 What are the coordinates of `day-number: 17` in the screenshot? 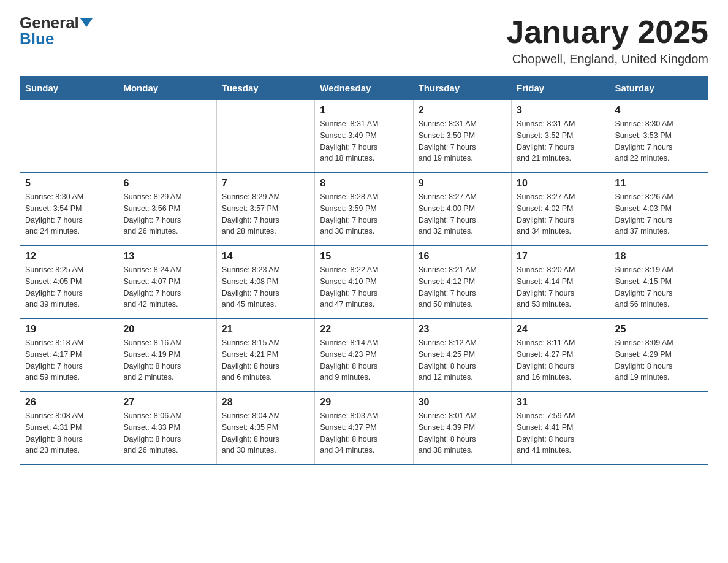 It's located at (560, 256).